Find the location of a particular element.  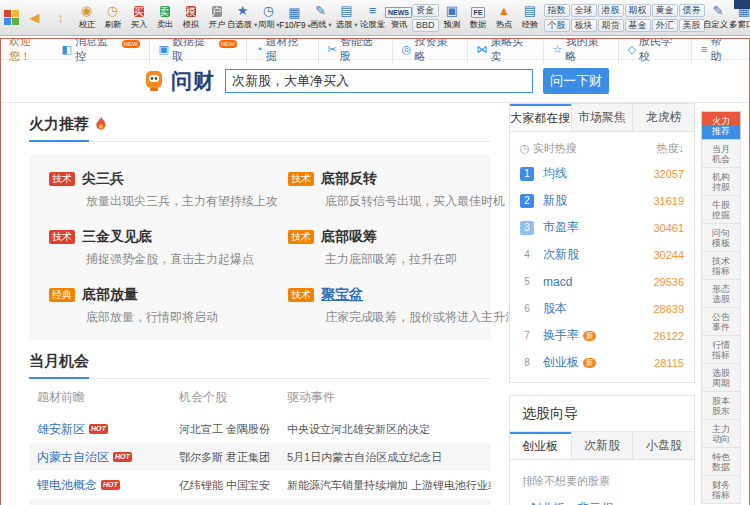

theme-link: 锂电池概念HOT is located at coordinates (108, 486).